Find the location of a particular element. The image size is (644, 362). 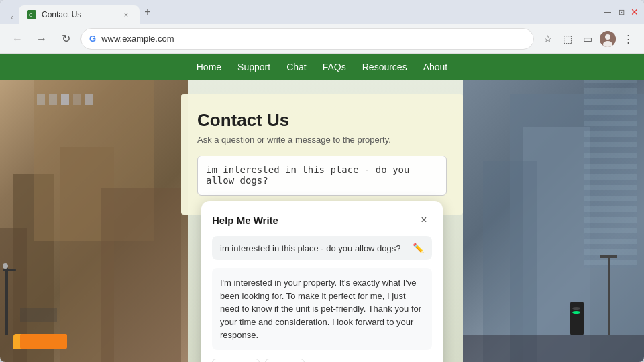

new-tab-button: + is located at coordinates (148, 12).